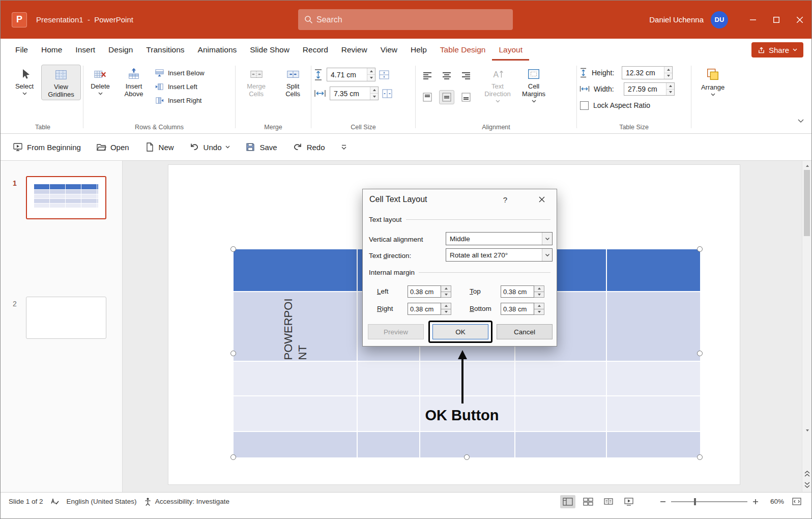 The image size is (812, 519). What do you see at coordinates (354, 50) in the screenshot?
I see `tab-review: Review` at bounding box center [354, 50].